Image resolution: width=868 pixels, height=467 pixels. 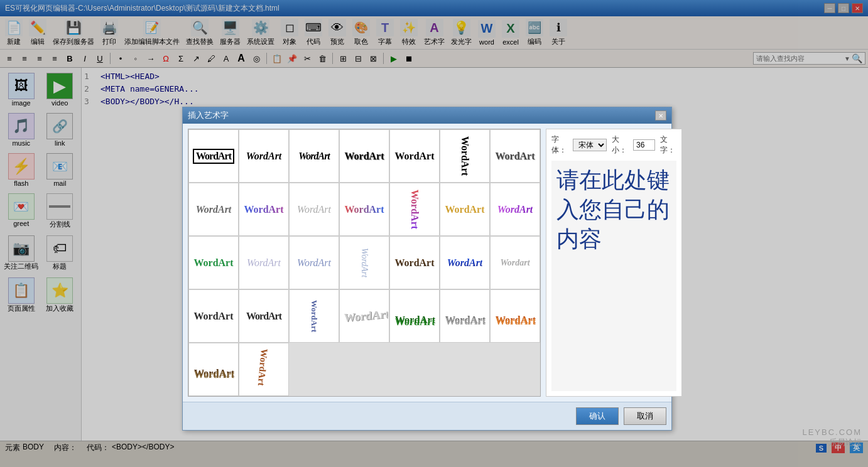 What do you see at coordinates (515, 156) in the screenshot?
I see `wordart-style-7: WordArt` at bounding box center [515, 156].